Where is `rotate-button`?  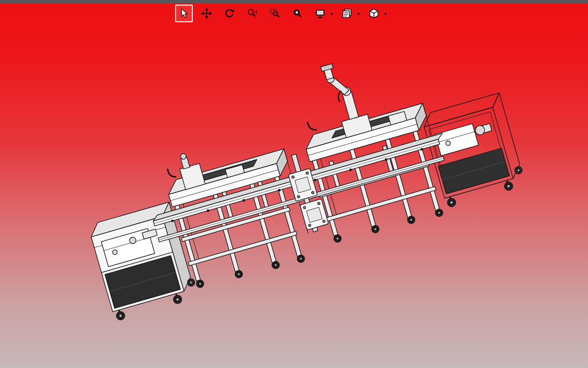 rotate-button is located at coordinates (229, 13).